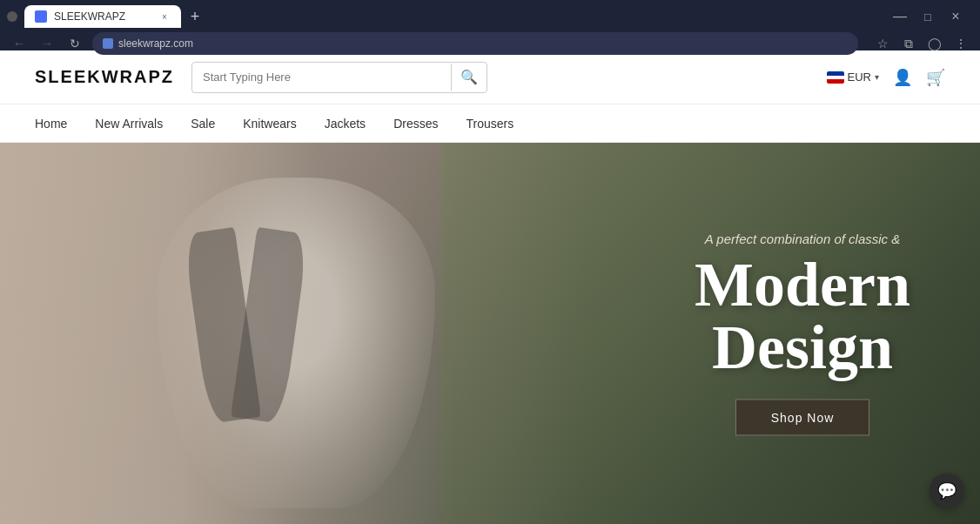 The height and width of the screenshot is (524, 980). Describe the element at coordinates (322, 77) in the screenshot. I see `search-input` at that location.